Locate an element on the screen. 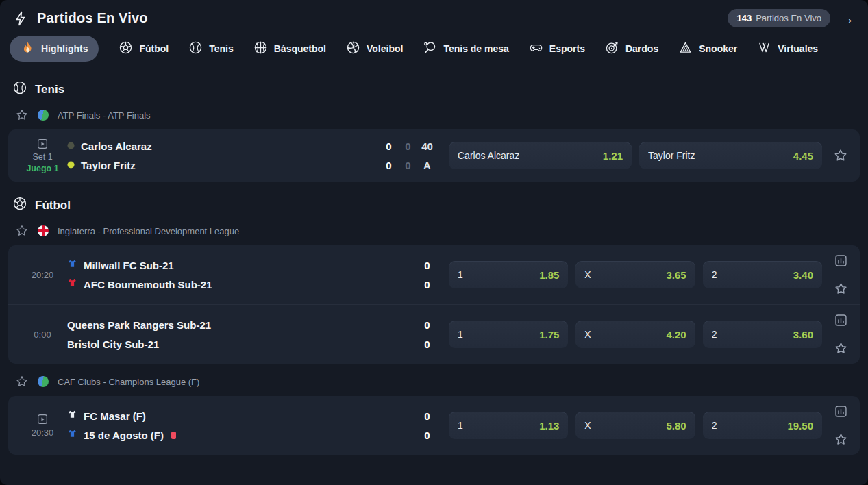 The width and height of the screenshot is (868, 485). flame-icon is located at coordinates (27, 49).